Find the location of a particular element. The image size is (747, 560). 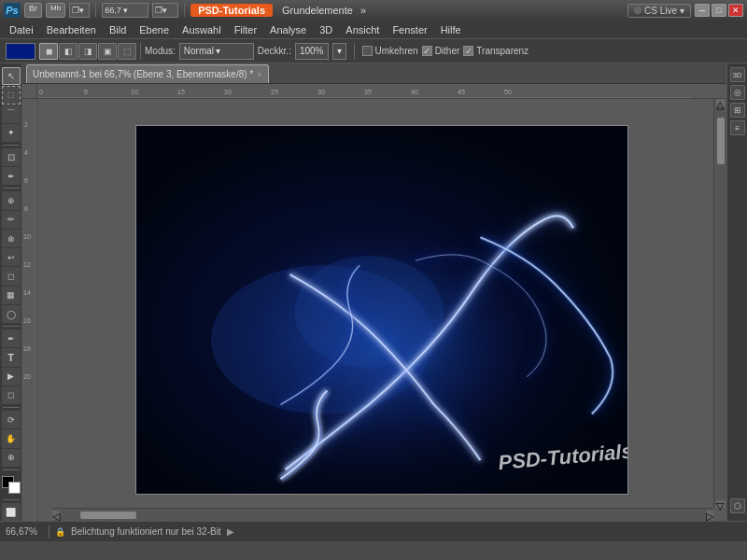

brush-tool: ✏ is located at coordinates (11, 220).